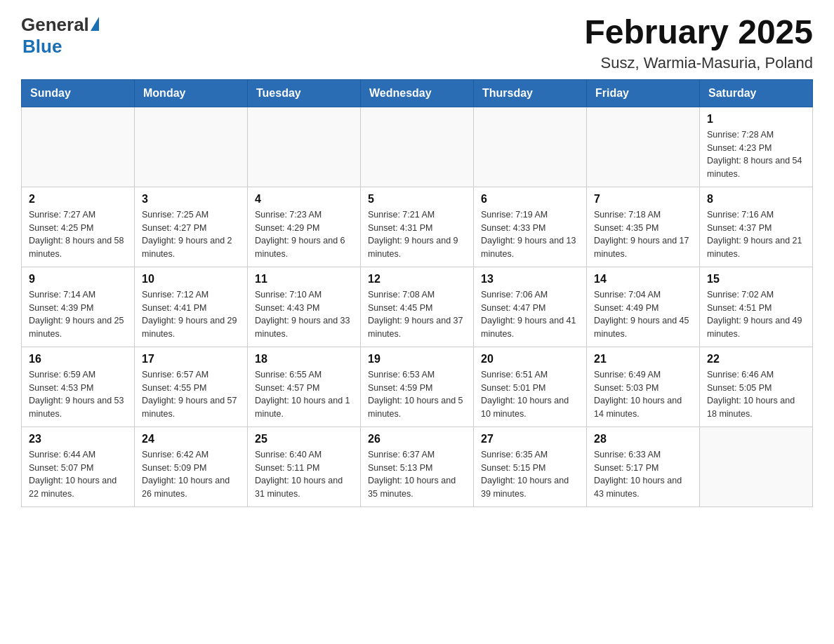 The image size is (834, 644). Describe the element at coordinates (531, 227) in the screenshot. I see `calendar-cell: 6Sunrise: 7:19 AMSunset: 4:33 PMDaylight…` at that location.